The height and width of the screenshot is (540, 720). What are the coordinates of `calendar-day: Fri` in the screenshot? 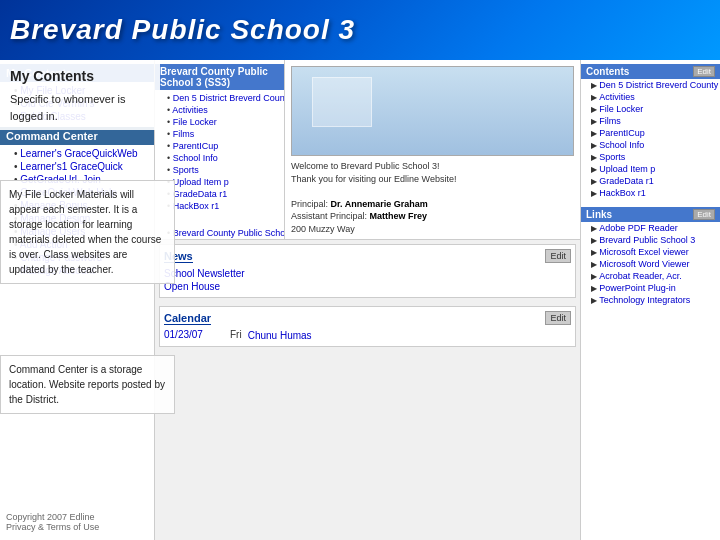 It's located at (236, 336).